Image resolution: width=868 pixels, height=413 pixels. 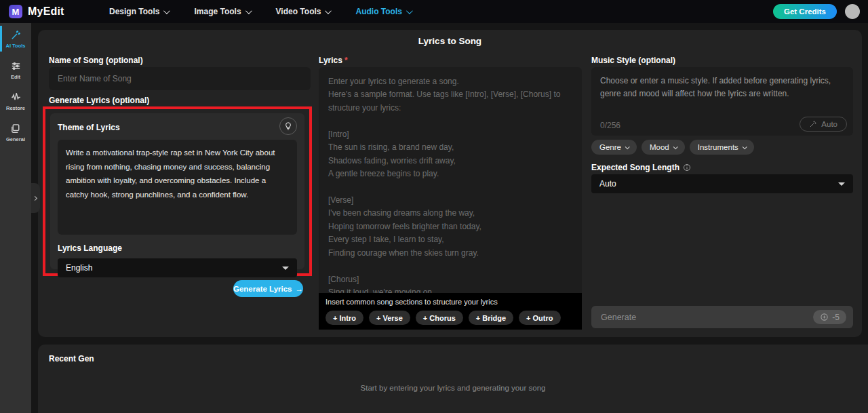 What do you see at coordinates (610, 147) in the screenshot?
I see `genre-chip-label: Genre` at bounding box center [610, 147].